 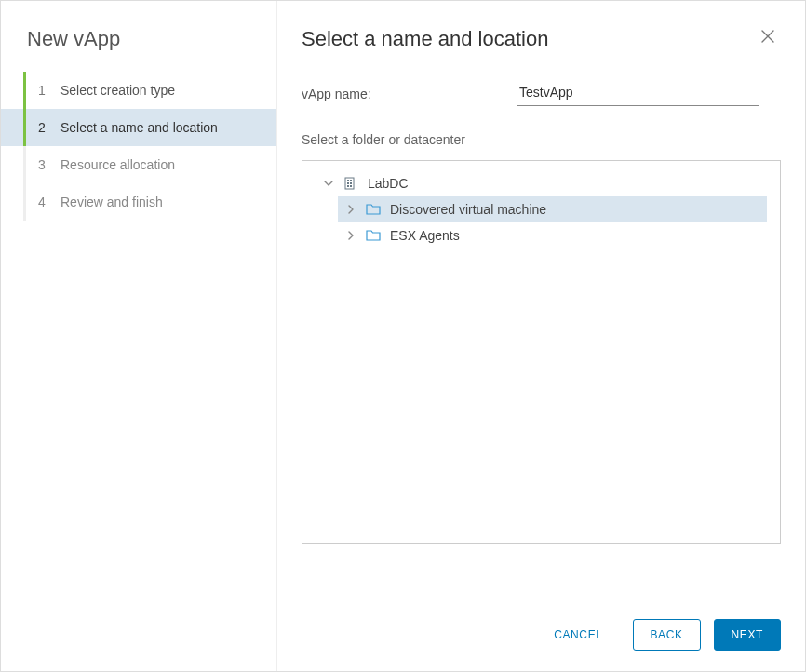 I want to click on tree-node-label: LabDC, so click(x=388, y=183).